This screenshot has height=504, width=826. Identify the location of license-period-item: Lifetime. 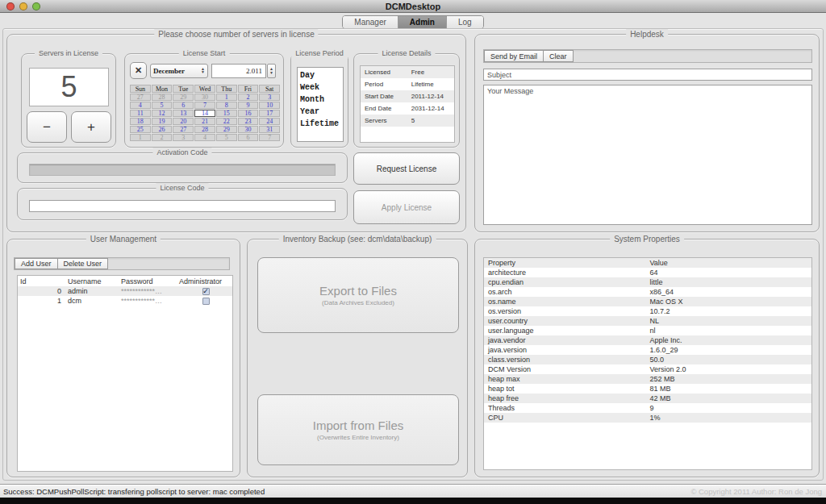
(320, 124).